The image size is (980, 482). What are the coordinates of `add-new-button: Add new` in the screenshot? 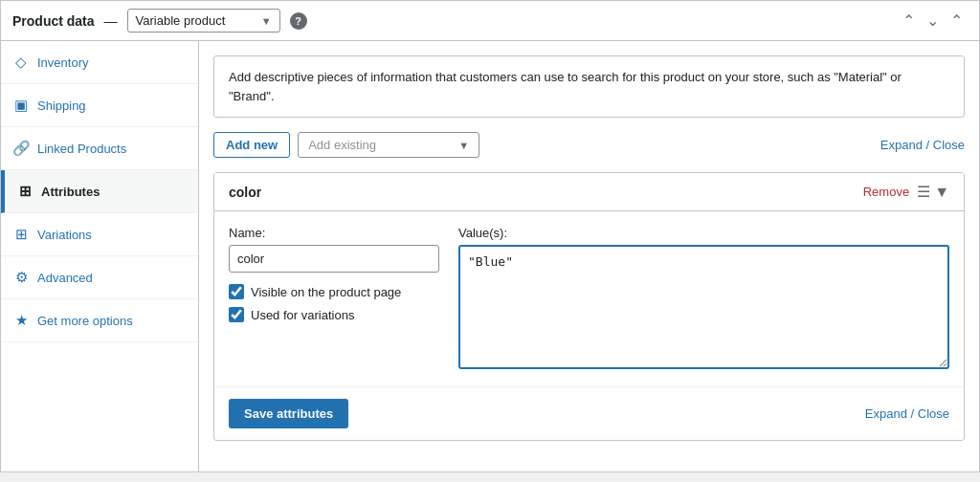 It's located at (252, 145).